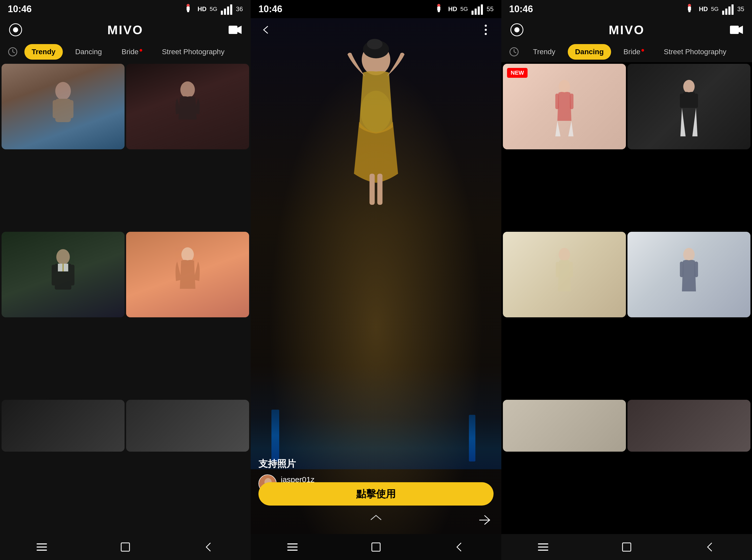  Describe the element at coordinates (643, 50) in the screenshot. I see `bride-dot-right` at that location.